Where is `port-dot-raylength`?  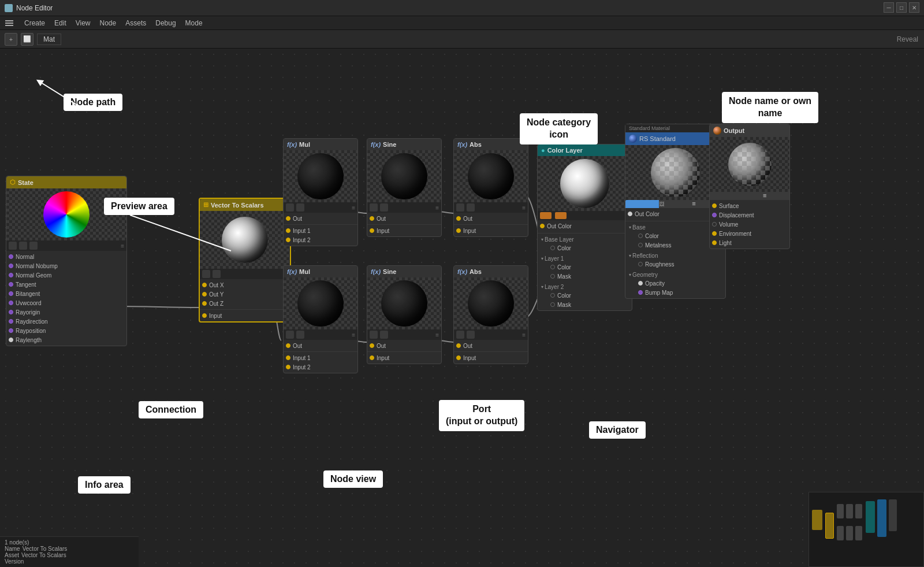 port-dot-raylength is located at coordinates (11, 340).